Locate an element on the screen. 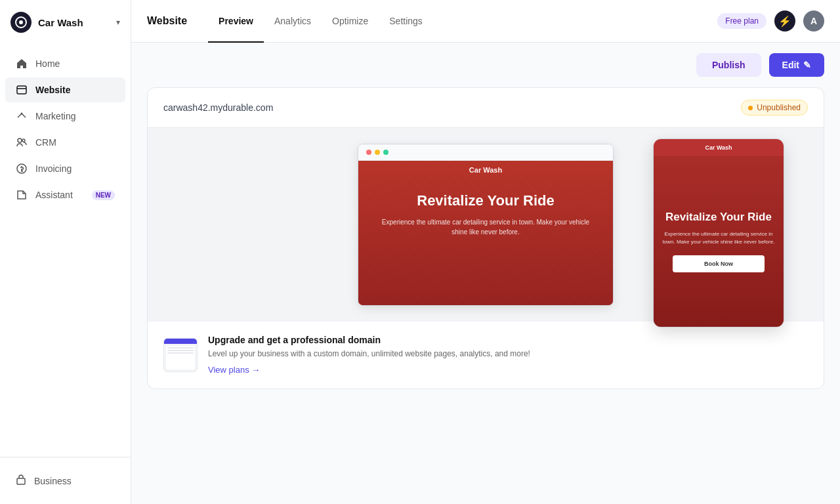 This screenshot has width=840, height=504. desktop-mockup: Car Wash Revitalize Your Ride Experience… is located at coordinates (486, 224).